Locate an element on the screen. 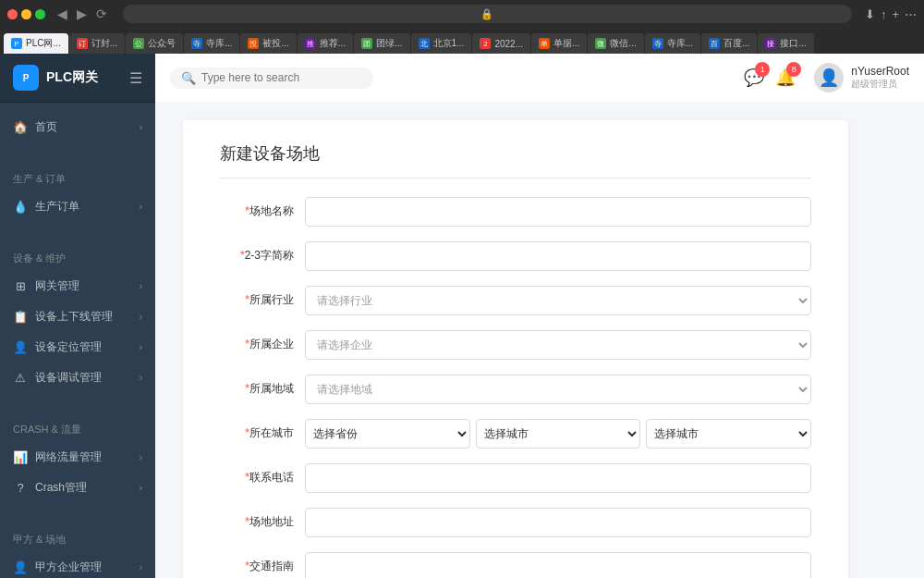 The height and width of the screenshot is (578, 924). tab-label-bj: 北京1... is located at coordinates (449, 43).